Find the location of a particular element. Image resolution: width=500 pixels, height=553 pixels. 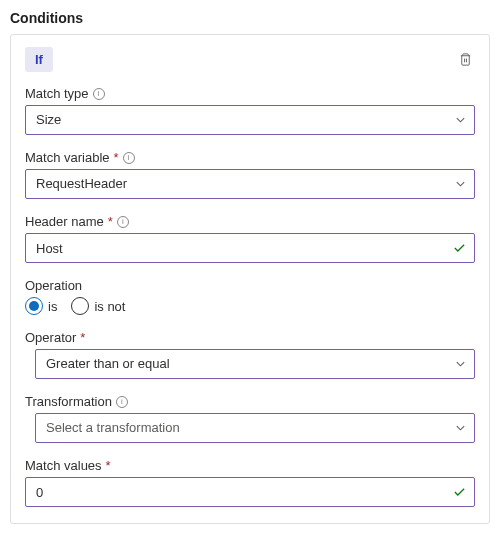

match-type-field: Match type i Size is located at coordinates (250, 110).